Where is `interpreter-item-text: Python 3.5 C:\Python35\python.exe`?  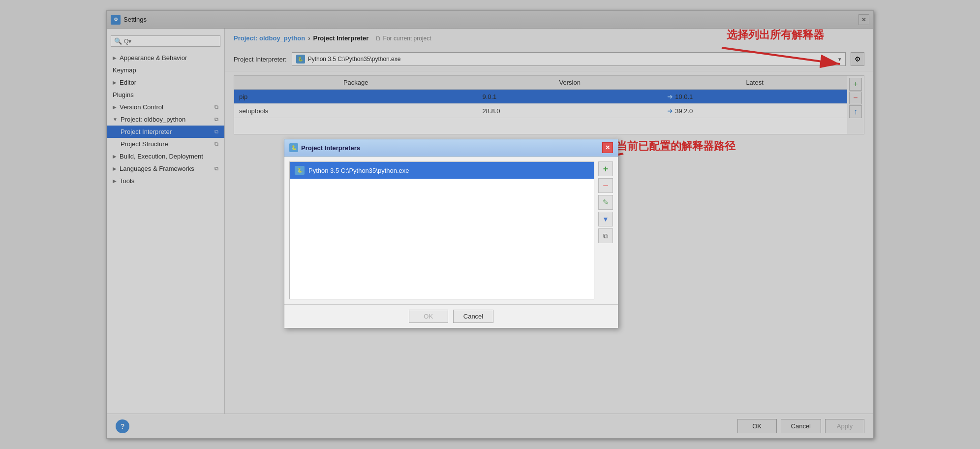
interpreter-item-text: Python 3.5 C:\Python35\python.exe is located at coordinates (359, 170).